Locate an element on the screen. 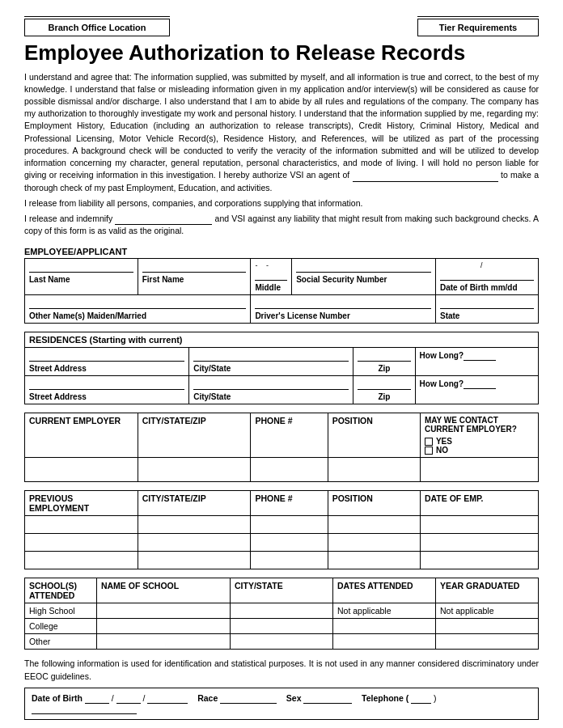 The image size is (563, 728). school-city-header: CITY/STATE is located at coordinates (282, 590).